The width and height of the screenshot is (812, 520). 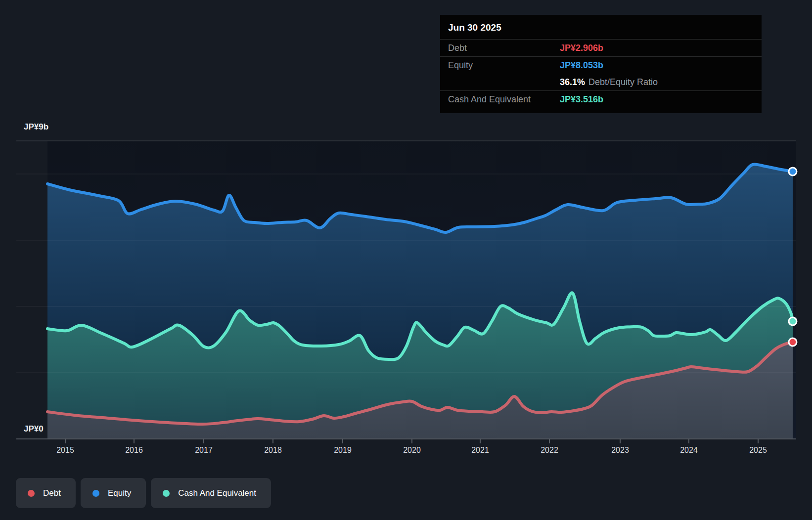 What do you see at coordinates (31, 493) in the screenshot?
I see `debt-dot-icon` at bounding box center [31, 493].